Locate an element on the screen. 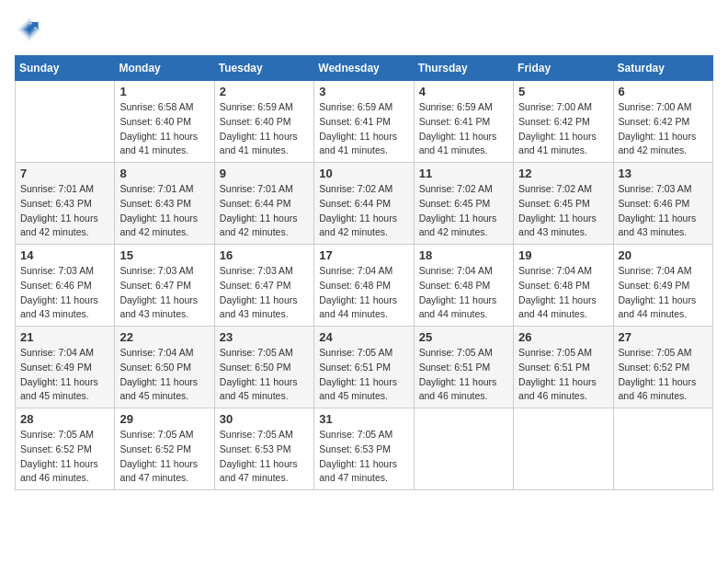  calendar-cell: 1Sunrise: 6:58 AMSunset: 6:40 PMDaylight… is located at coordinates (165, 121).